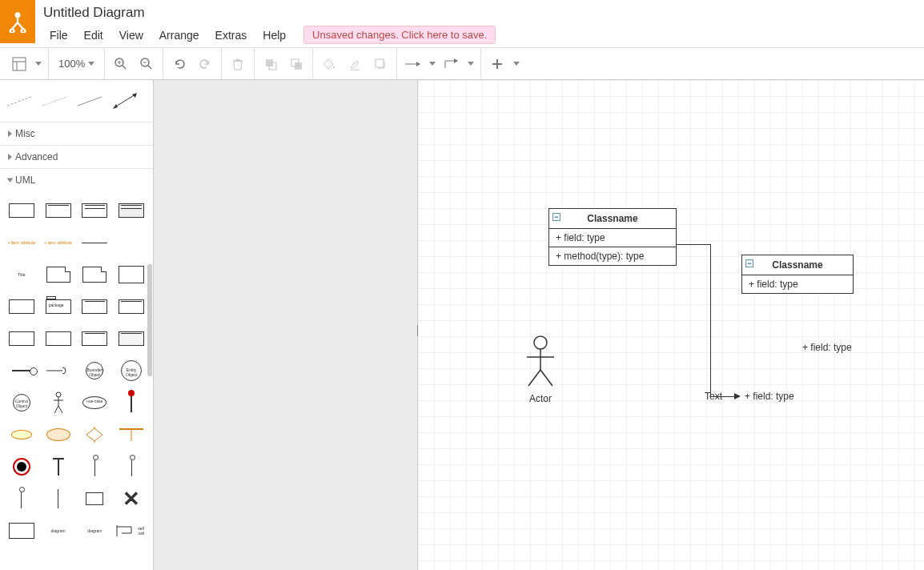 Image resolution: width=924 pixels, height=570 pixels. Describe the element at coordinates (58, 467) in the screenshot. I see `stencil-tbar` at that location.